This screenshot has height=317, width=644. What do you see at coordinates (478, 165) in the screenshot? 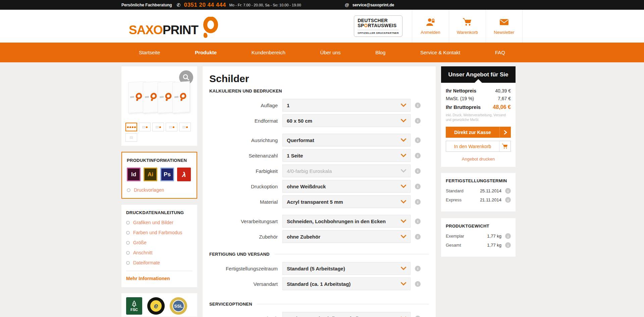
I see `right-sidebar: Unser Angebot für Sie Ihr Nettopreis 40,…` at bounding box center [478, 165].